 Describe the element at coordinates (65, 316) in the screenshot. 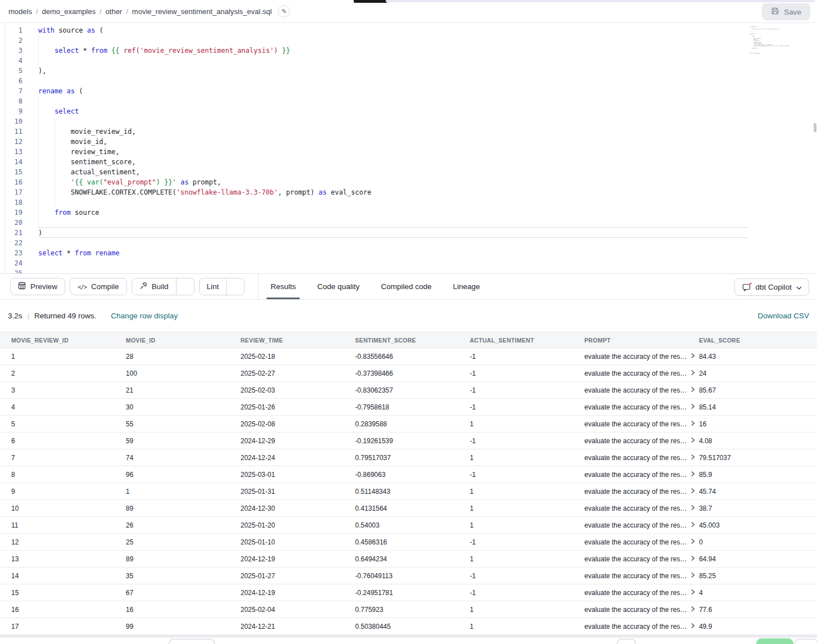

I see `rows-returned: Returned 49 rows.` at that location.